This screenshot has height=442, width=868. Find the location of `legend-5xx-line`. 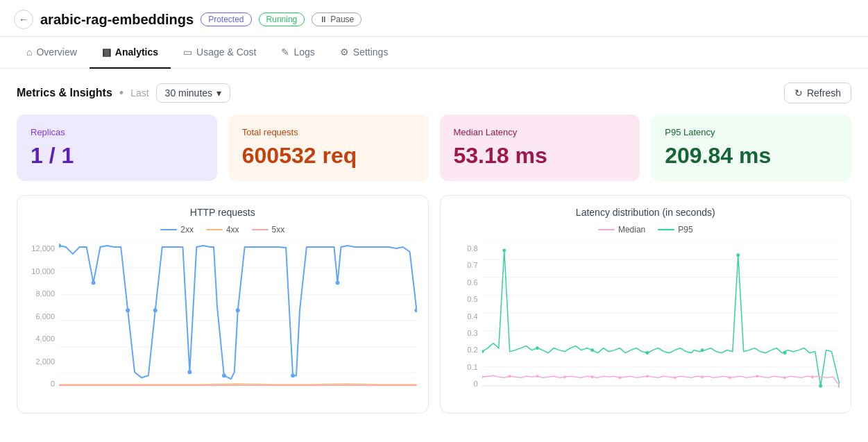

legend-5xx-line is located at coordinates (260, 230).